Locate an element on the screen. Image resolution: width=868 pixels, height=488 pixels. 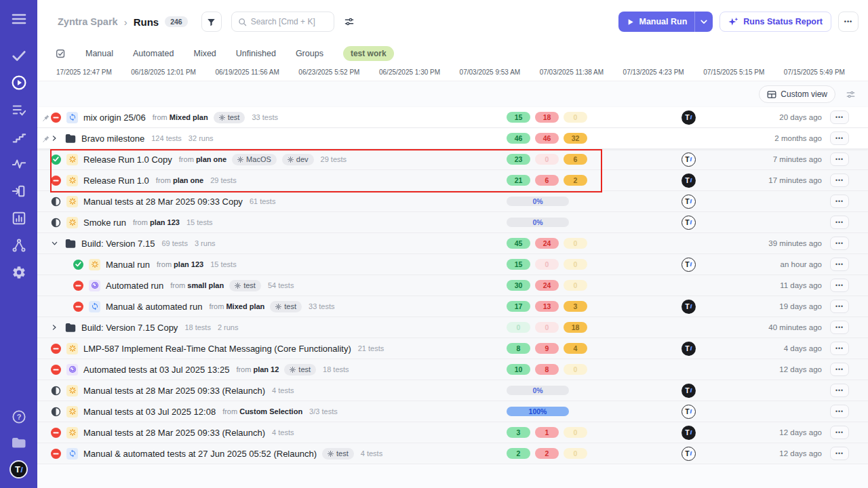
import-icon is located at coordinates (19, 191).